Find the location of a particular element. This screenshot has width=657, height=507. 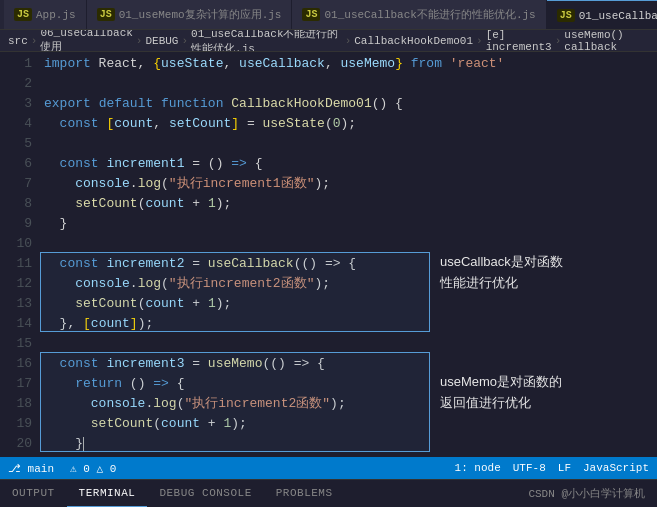

code-line-12: console.log("执行increment2函数"); is located at coordinates (350, 284).